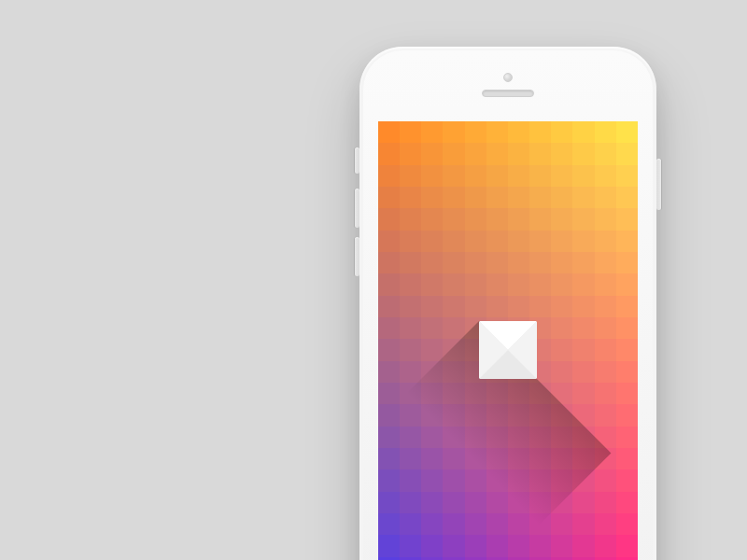  What do you see at coordinates (357, 208) in the screenshot?
I see `volume-up-button` at bounding box center [357, 208].